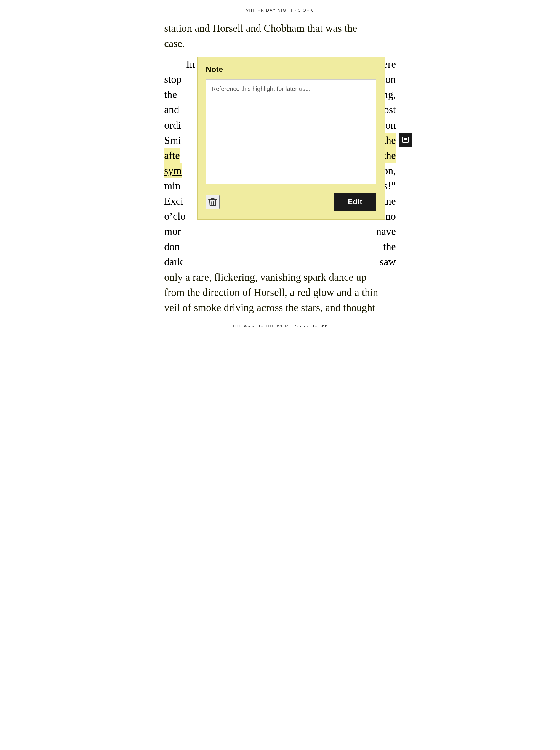  What do you see at coordinates (406, 140) in the screenshot?
I see `note-list-icon` at bounding box center [406, 140].